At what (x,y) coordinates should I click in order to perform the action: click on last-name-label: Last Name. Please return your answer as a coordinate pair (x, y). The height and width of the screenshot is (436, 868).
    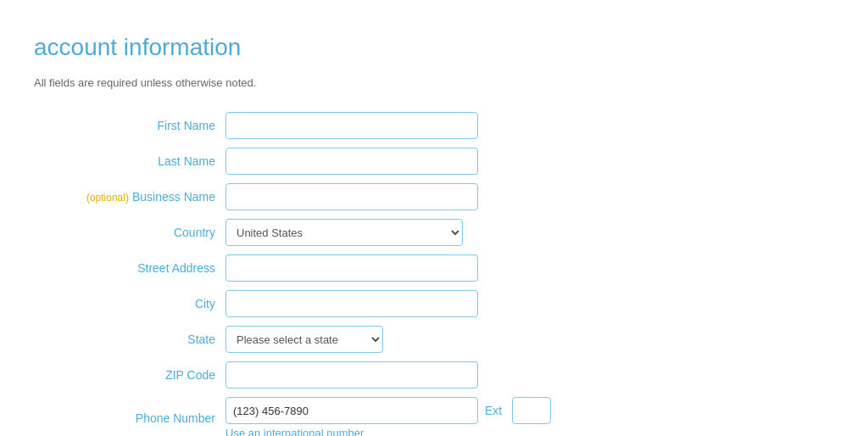
    Looking at the image, I should click on (144, 161).